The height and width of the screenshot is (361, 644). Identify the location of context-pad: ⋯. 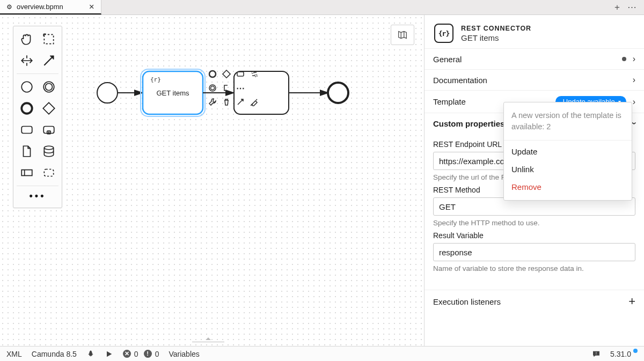
(233, 88).